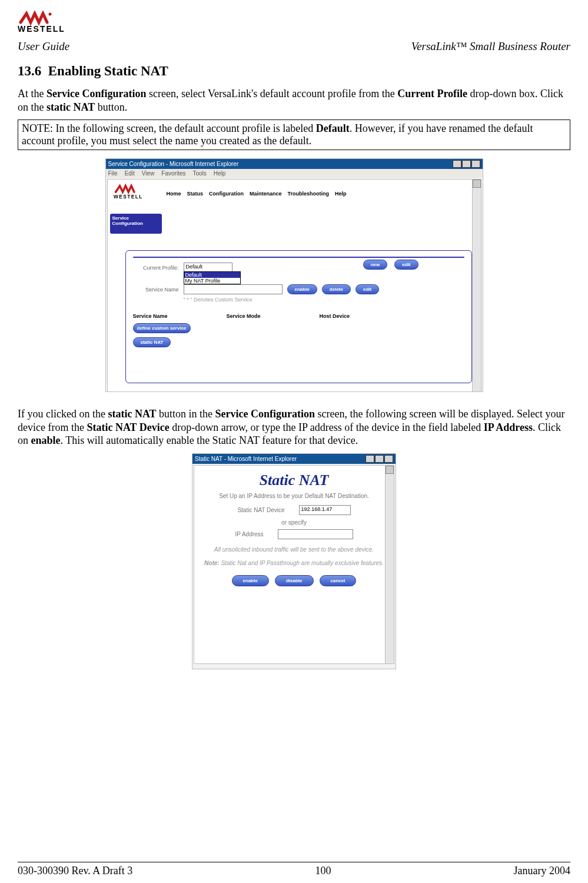  Describe the element at coordinates (249, 535) in the screenshot. I see `ip-address-label: IP Address` at that location.